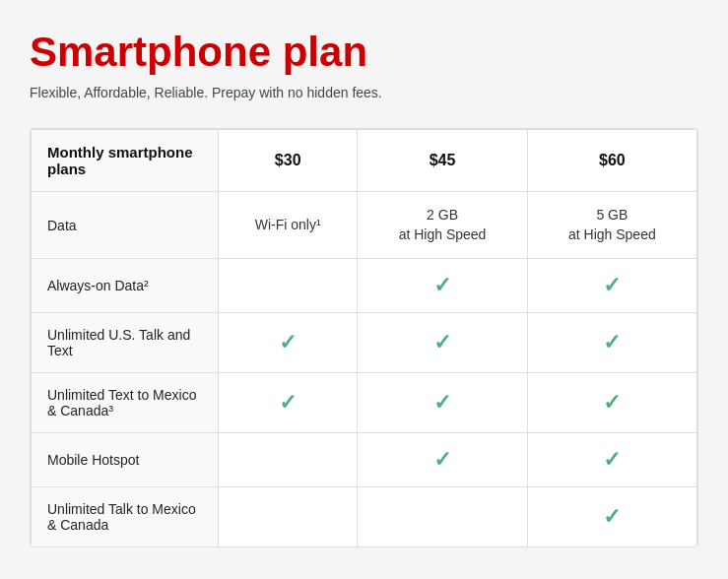 This screenshot has width=728, height=579. I want to click on data-value: 5 GBat High Speed, so click(613, 225).